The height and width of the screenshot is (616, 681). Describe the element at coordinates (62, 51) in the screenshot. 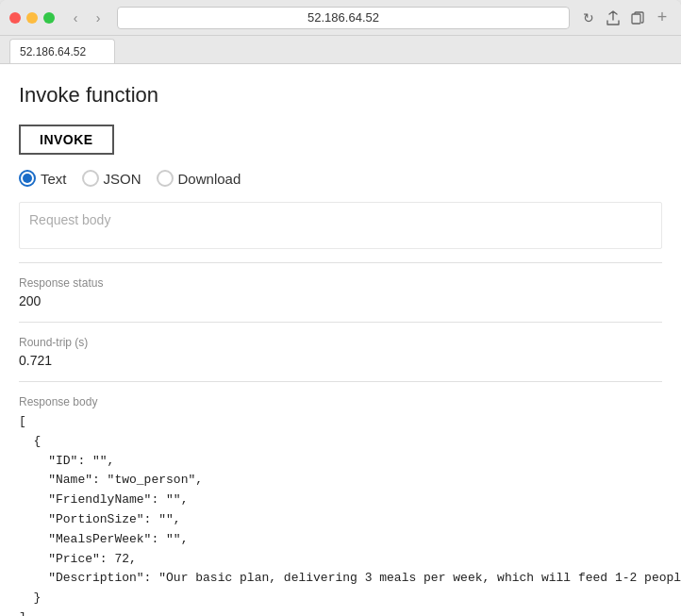

I see `active-tab: 52.186.64.52` at that location.